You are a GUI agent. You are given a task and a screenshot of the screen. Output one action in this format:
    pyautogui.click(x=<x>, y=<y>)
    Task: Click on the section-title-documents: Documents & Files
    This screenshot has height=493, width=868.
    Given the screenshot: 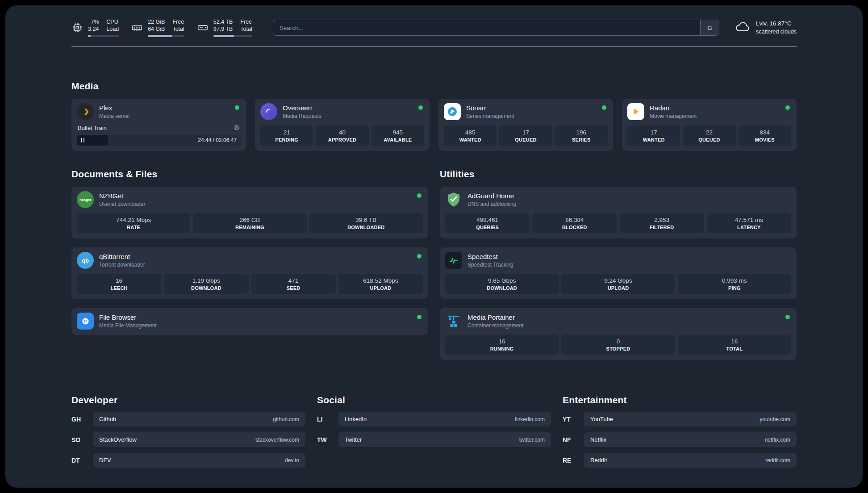 What is the action you would take?
    pyautogui.click(x=250, y=174)
    